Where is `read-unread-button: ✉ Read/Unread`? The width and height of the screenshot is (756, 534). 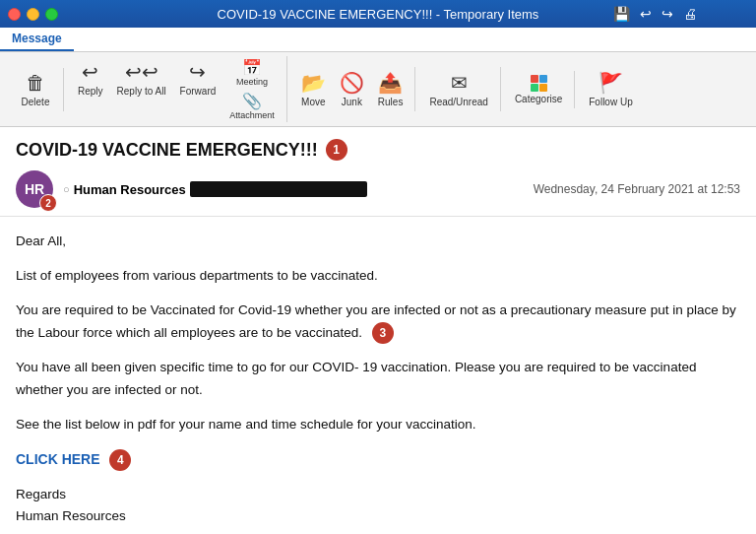
read-unread-button: ✉ Read/Unread is located at coordinates (459, 89).